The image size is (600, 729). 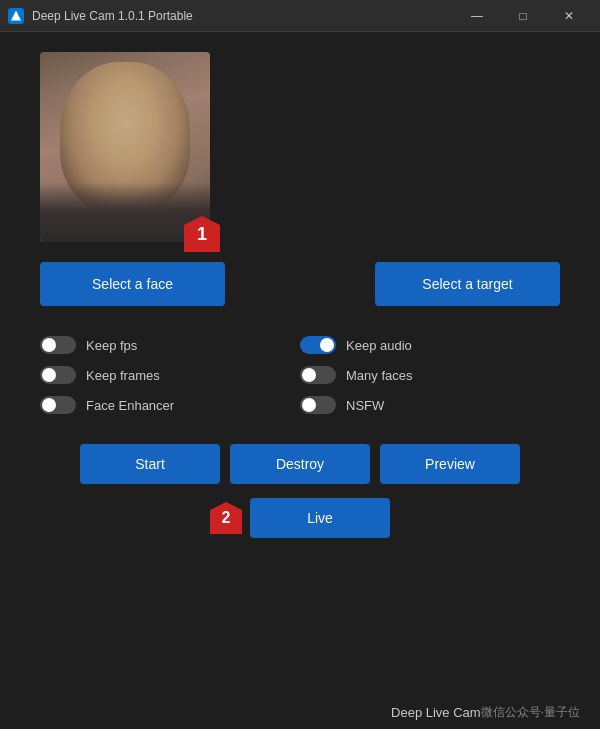 I want to click on select-target-button: Select a target, so click(x=468, y=284).